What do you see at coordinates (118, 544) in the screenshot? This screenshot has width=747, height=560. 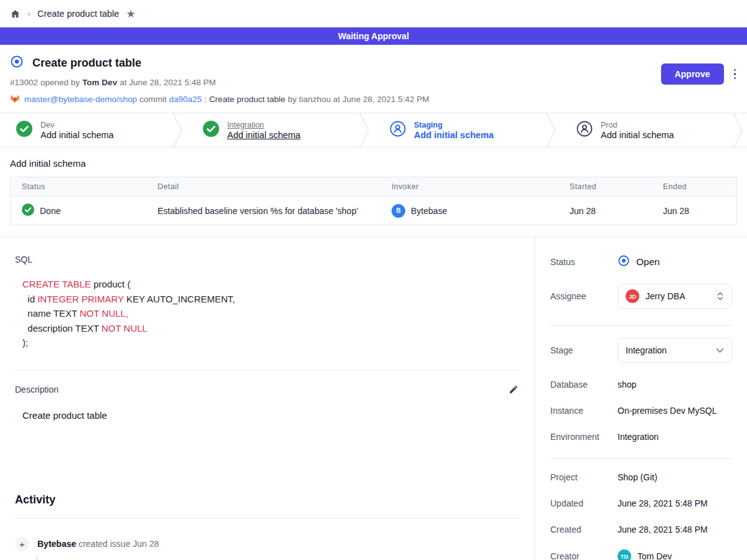 I see `activity-action: created issue Jun 28` at bounding box center [118, 544].